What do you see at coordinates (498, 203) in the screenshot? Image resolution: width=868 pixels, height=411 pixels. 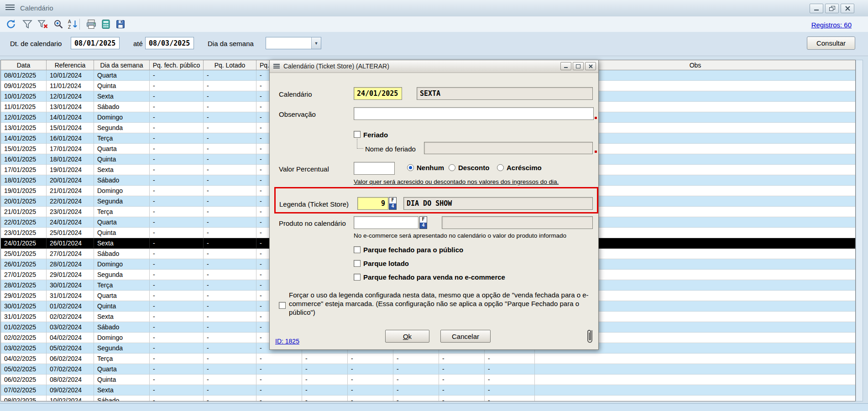 I see `legenda-desc-field: DIA DO SHOW` at bounding box center [498, 203].